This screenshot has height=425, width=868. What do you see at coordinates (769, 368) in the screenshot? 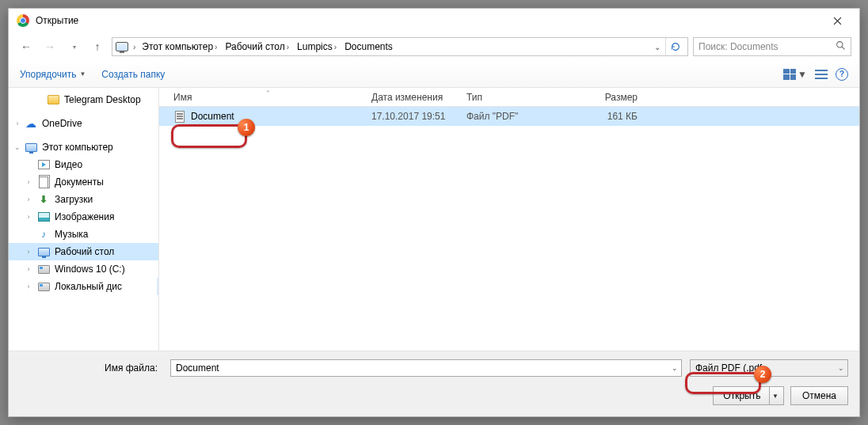
I see `file-type-filter: Файл PDF (.pdf ⌄` at bounding box center [769, 368].